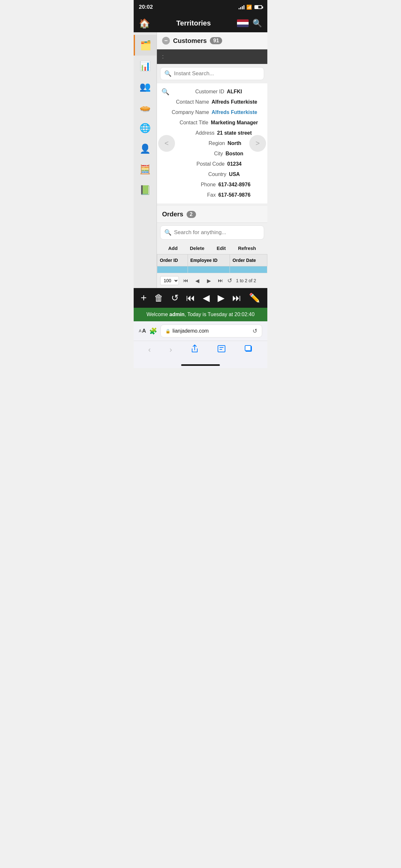  Describe the element at coordinates (212, 260) in the screenshot. I see `table-header-row: Order ID Employee ID Order Date` at that location.